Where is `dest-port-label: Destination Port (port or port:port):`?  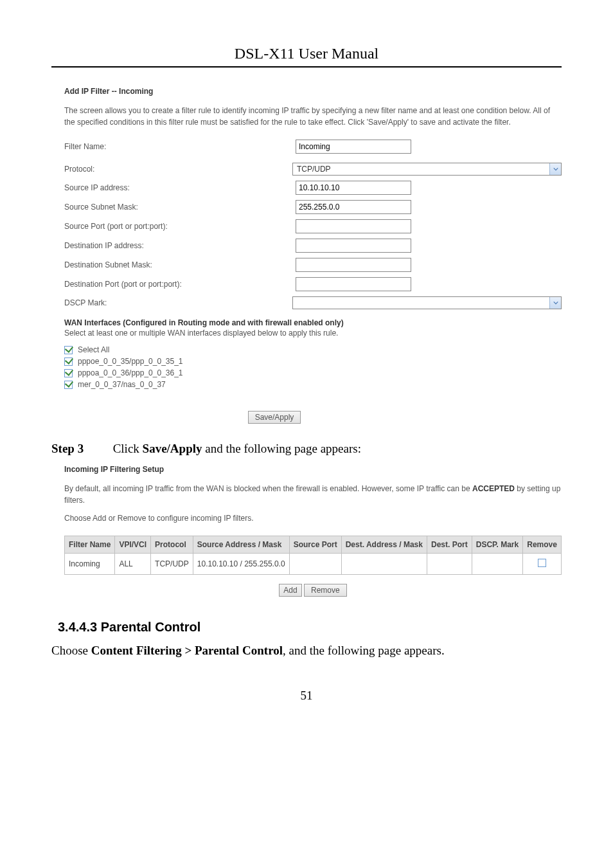
dest-port-label: Destination Port (port or port:port): is located at coordinates (180, 284).